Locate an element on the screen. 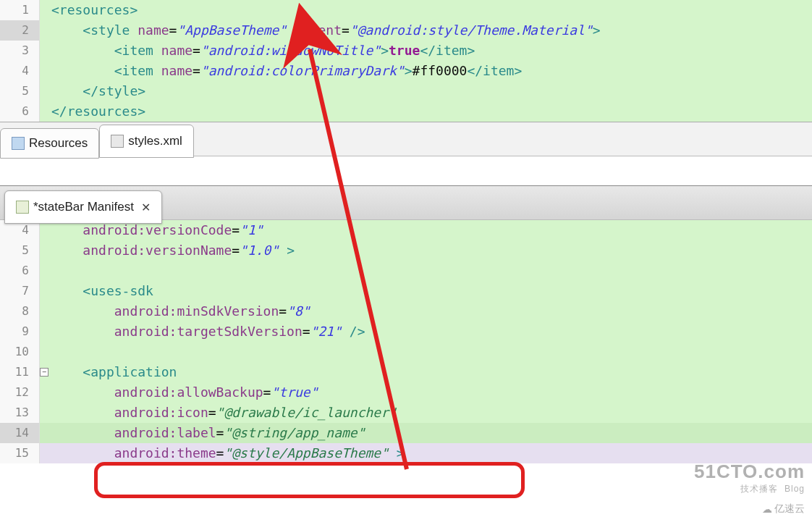 Image resolution: width=812 pixels, height=517 pixels. line-content: <application is located at coordinates (426, 372).